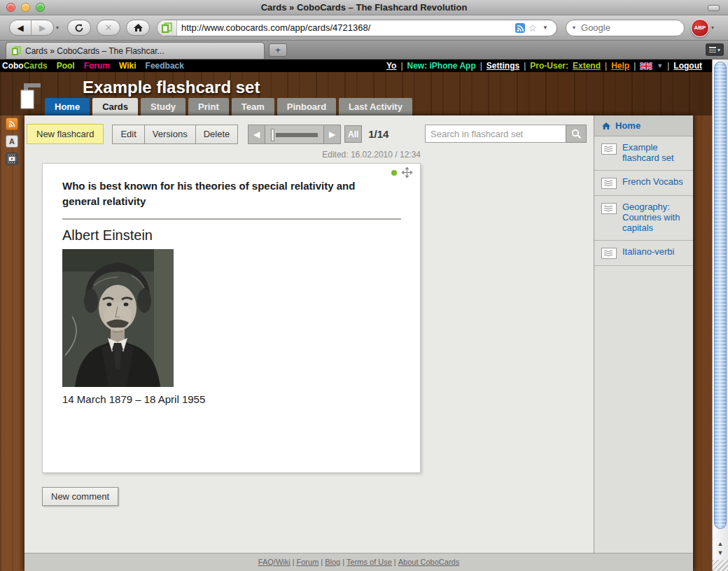  Describe the element at coordinates (57, 28) in the screenshot. I see `history-dropdown-caret: ▾` at that location.